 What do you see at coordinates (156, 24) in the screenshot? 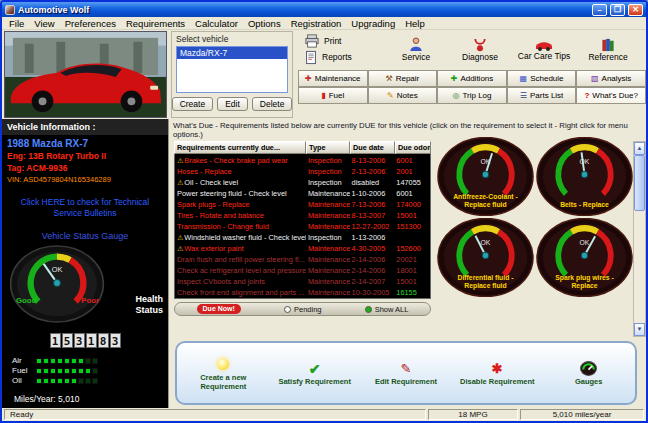
I see `menu-requirements: Requirements` at bounding box center [156, 24].